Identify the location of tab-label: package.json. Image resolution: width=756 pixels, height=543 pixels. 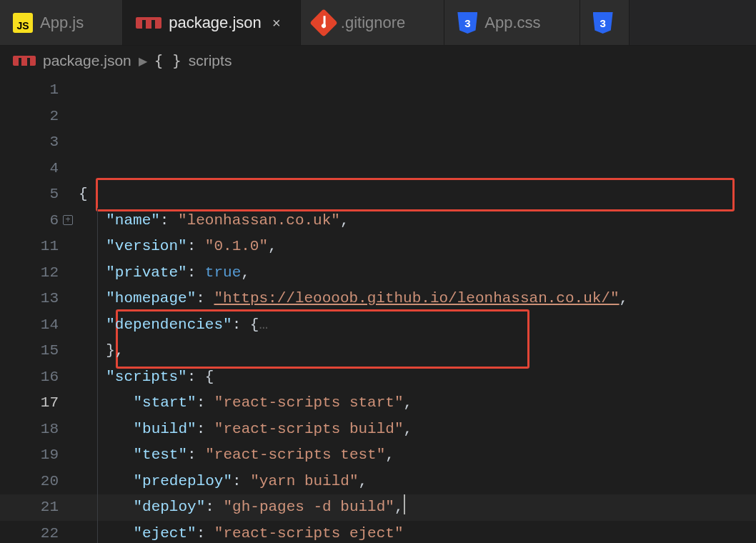
(215, 23).